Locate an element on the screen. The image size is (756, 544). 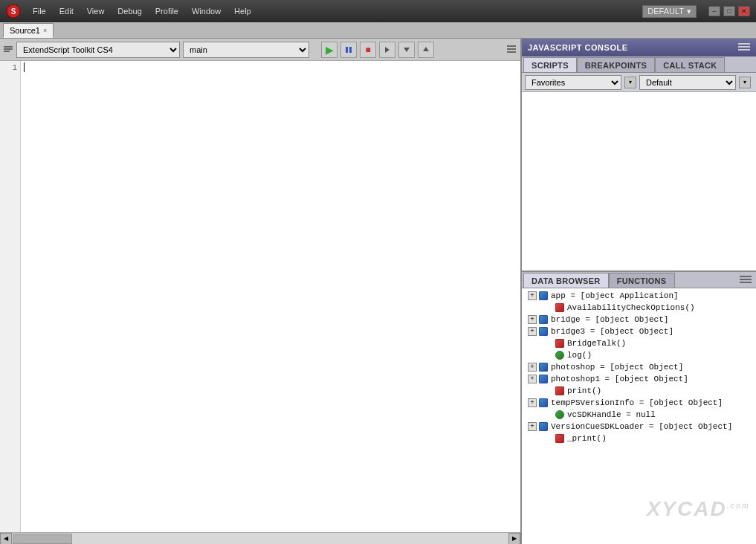
tree-item-print: print() is located at coordinates (639, 391).